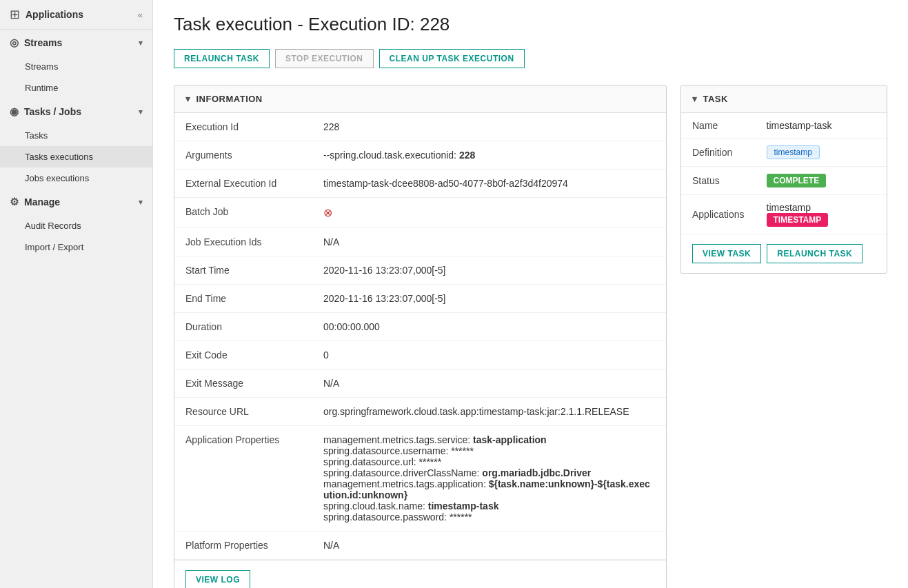  I want to click on field-value: 00:00:00.000, so click(490, 327).